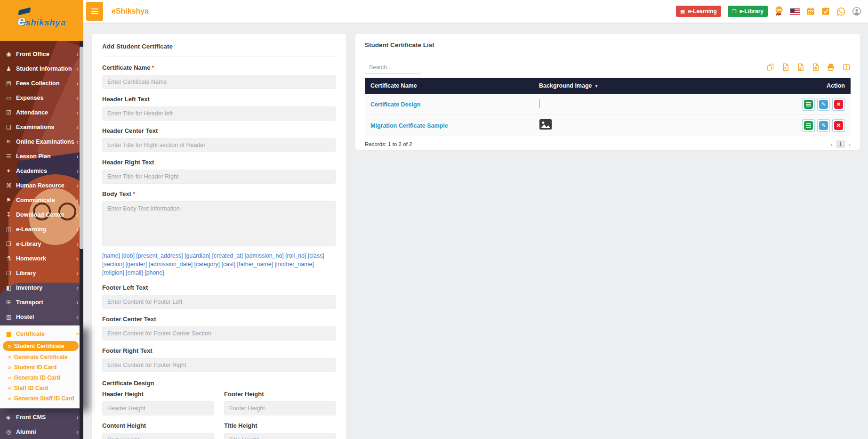 The width and height of the screenshot is (868, 439). What do you see at coordinates (41, 200) in the screenshot?
I see `sidebar-item-communicate: ⚑Communicate‹` at bounding box center [41, 200].